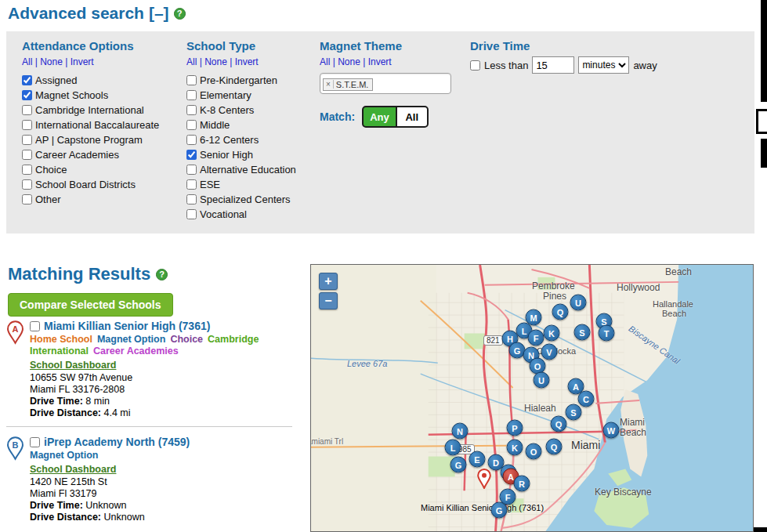 The width and height of the screenshot is (767, 532). I want to click on map-marker-F: F, so click(536, 338).